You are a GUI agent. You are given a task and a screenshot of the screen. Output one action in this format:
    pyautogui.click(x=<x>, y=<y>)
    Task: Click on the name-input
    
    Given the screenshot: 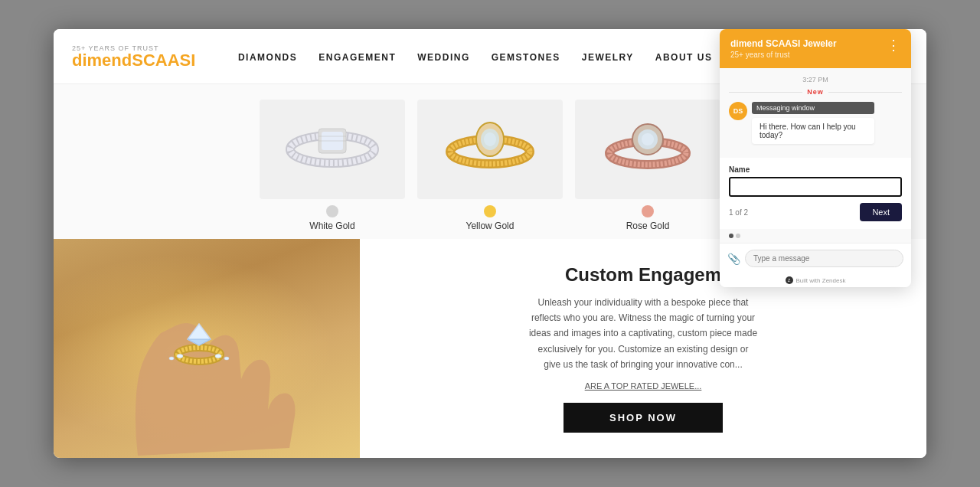 What is the action you would take?
    pyautogui.click(x=815, y=187)
    